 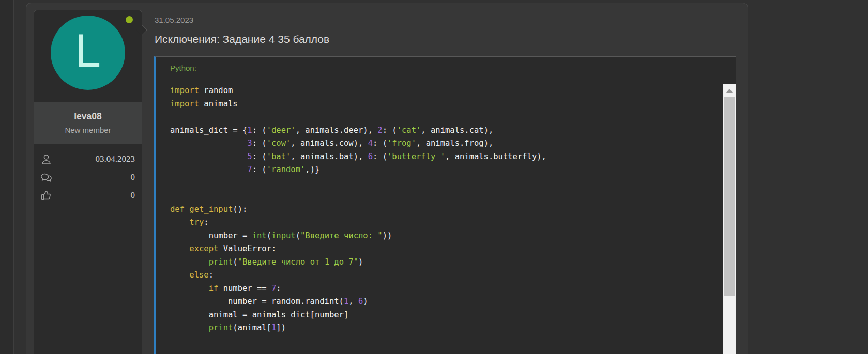 What do you see at coordinates (47, 159) in the screenshot?
I see `user-icon` at bounding box center [47, 159].